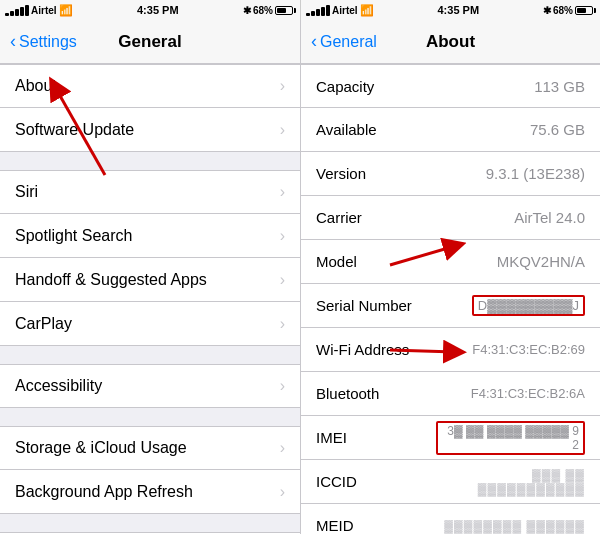 The width and height of the screenshot is (600, 534). Describe the element at coordinates (510, 482) in the screenshot. I see `about-value-iccid: ▓▓▓ ▓▓ ▓▓▓▓▓▓▓▓▓▓▓` at that location.